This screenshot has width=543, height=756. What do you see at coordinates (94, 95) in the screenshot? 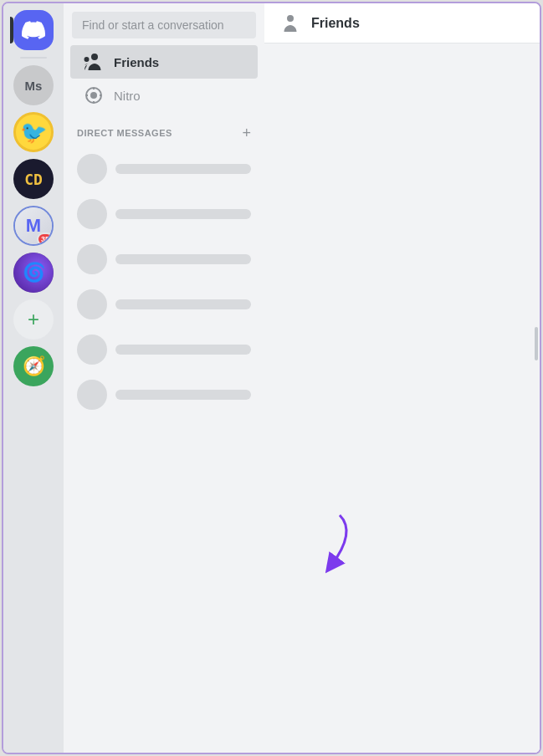
I see `nitro-icon-svg` at bounding box center [94, 95].